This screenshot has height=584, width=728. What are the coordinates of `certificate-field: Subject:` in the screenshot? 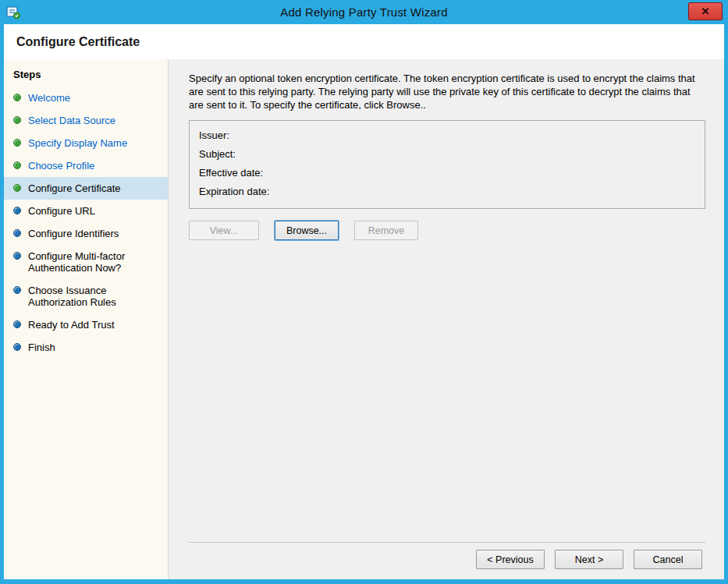 It's located at (447, 154).